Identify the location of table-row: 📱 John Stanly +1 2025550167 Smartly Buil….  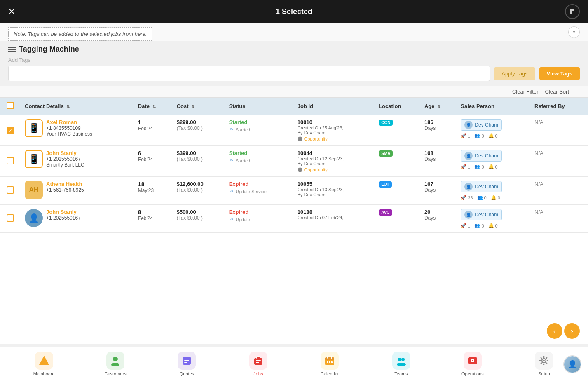
(294, 162).